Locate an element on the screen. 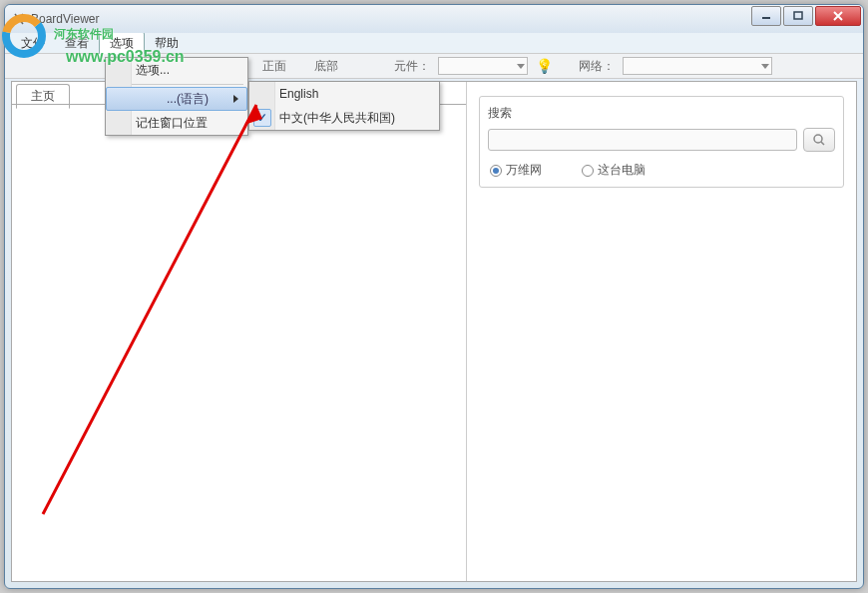  language-submenu: English ✓ 中文(中华人民共和国) is located at coordinates (344, 106).